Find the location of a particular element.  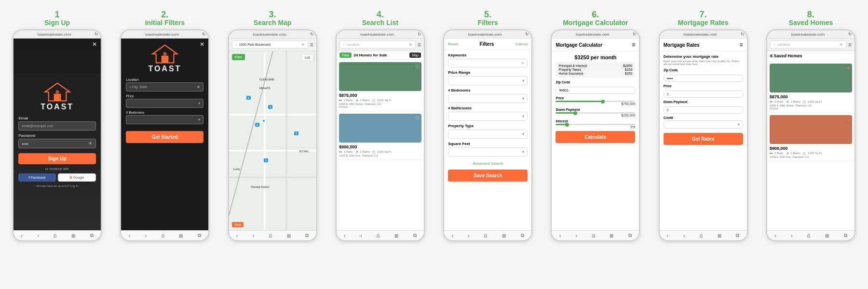

close-icon: ✕ is located at coordinates (95, 44).